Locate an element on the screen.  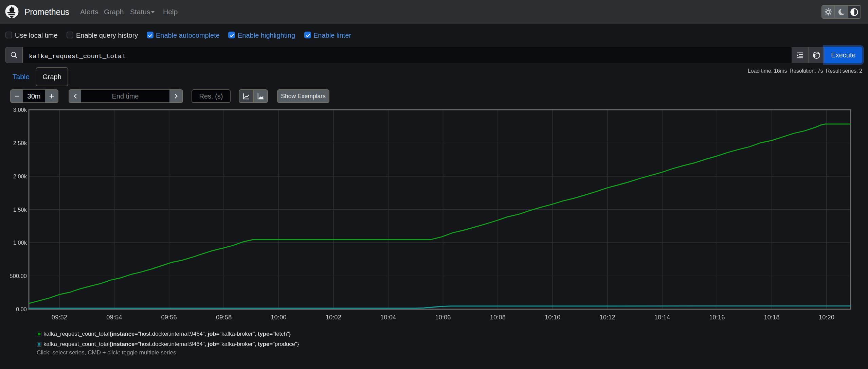
svg-text: 2.50k is located at coordinates (20, 143).